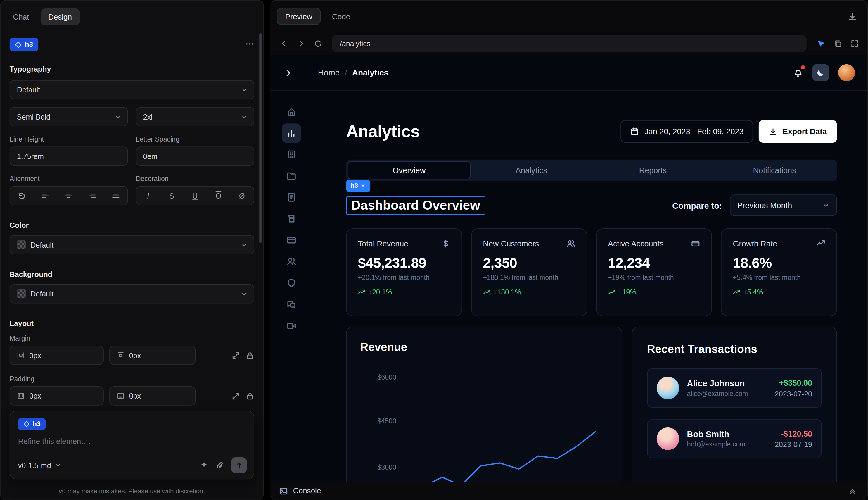 The width and height of the screenshot is (868, 500). Describe the element at coordinates (220, 465) in the screenshot. I see `attach-file-button` at that location.